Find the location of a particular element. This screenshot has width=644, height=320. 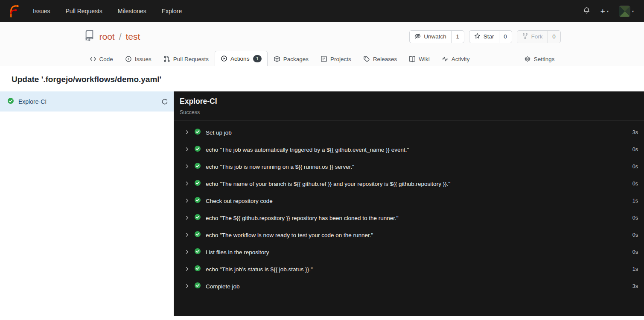

step-row: echo "The name of your branch is ${{ git… is located at coordinates (409, 184).